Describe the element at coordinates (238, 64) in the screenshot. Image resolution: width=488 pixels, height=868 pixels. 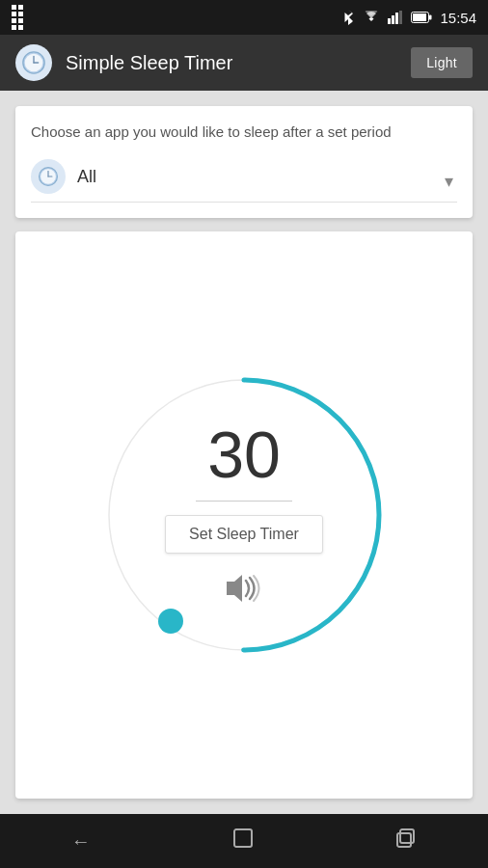
I see `app-title: Simple Sleep Timer` at that location.